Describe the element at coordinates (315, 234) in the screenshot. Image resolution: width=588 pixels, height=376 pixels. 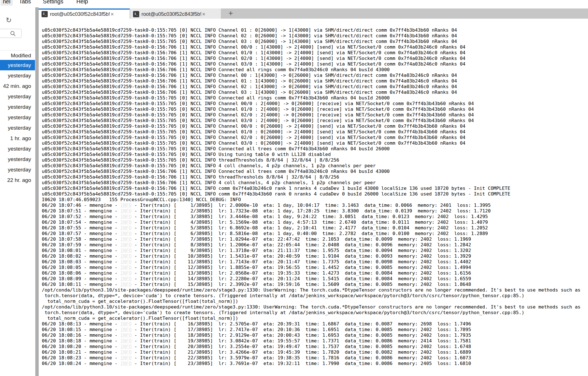
I see `terminal-log-line: 06/20 18:07:57 - mmengine - INFO - Iter(…` at that location.